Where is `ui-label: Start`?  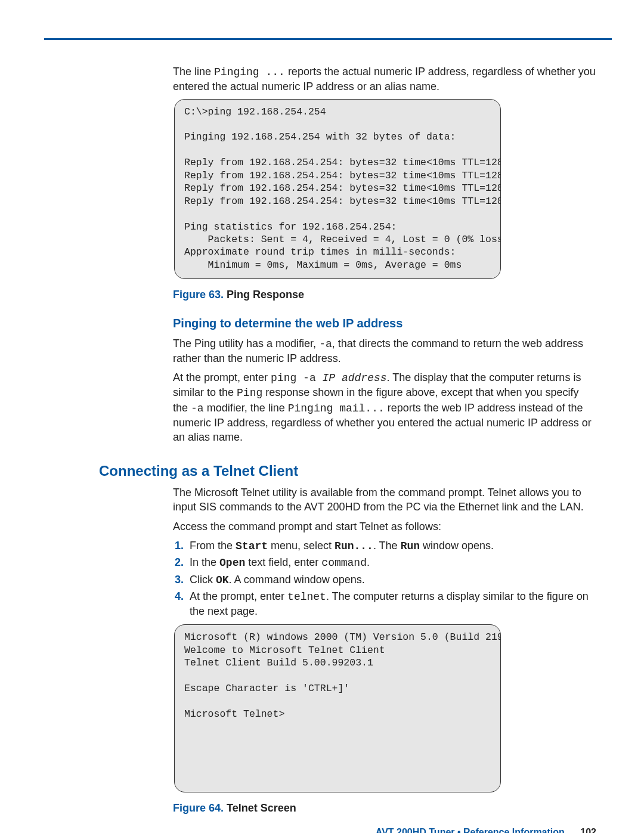
ui-label: Start is located at coordinates (252, 546).